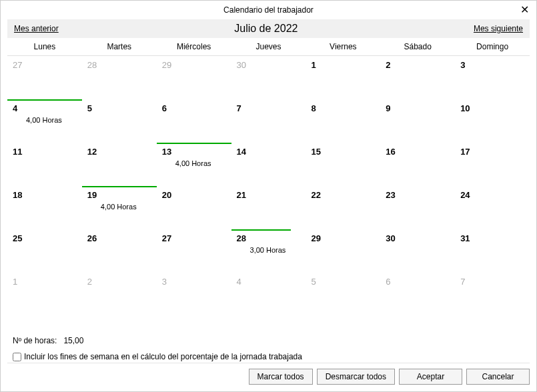 Image resolution: width=537 pixels, height=392 pixels. Describe the element at coordinates (119, 208) in the screenshot. I see `day-cell: 194,00 Horas` at that location.